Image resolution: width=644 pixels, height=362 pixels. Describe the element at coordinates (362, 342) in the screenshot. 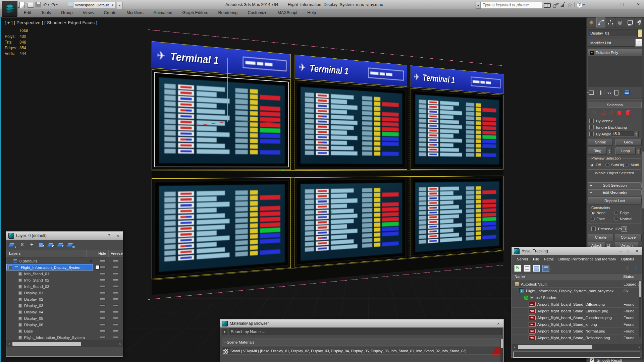

I see `scene-materials-section: - Scene Materials` at that location.